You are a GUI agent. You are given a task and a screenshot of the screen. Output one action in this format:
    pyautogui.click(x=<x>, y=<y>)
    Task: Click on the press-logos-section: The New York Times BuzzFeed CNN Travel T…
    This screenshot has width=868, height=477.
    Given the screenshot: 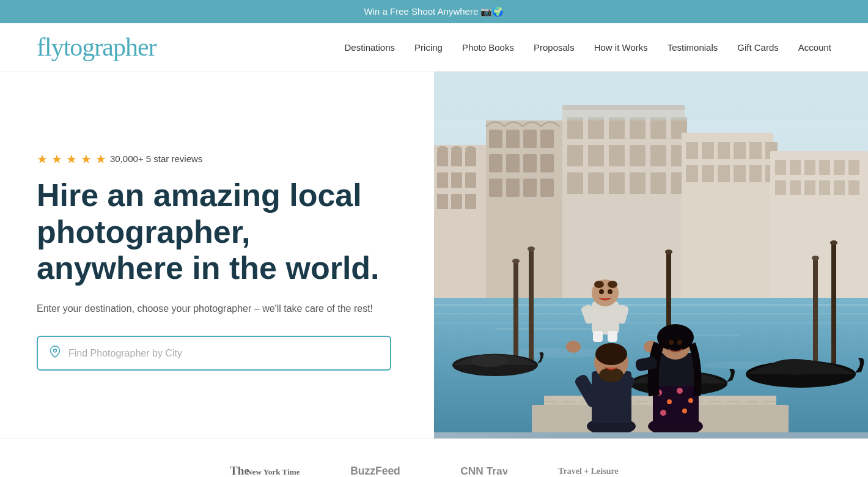 What is the action you would take?
    pyautogui.click(x=434, y=457)
    